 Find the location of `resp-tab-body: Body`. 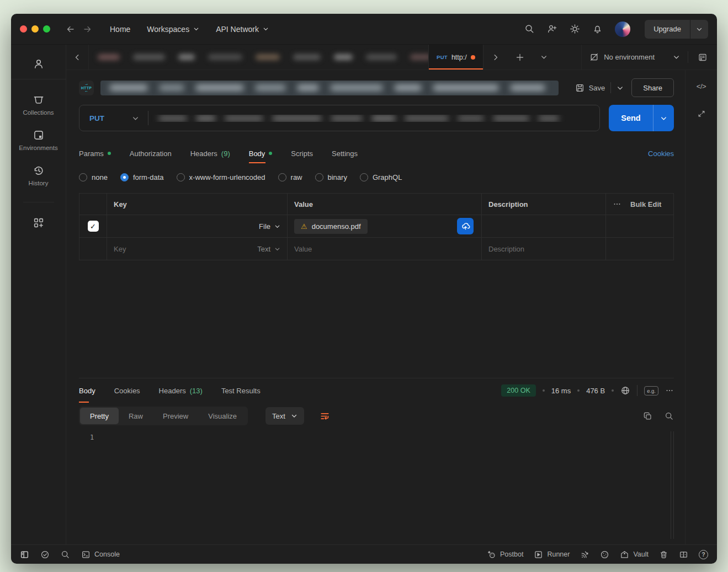

resp-tab-body: Body is located at coordinates (87, 391).